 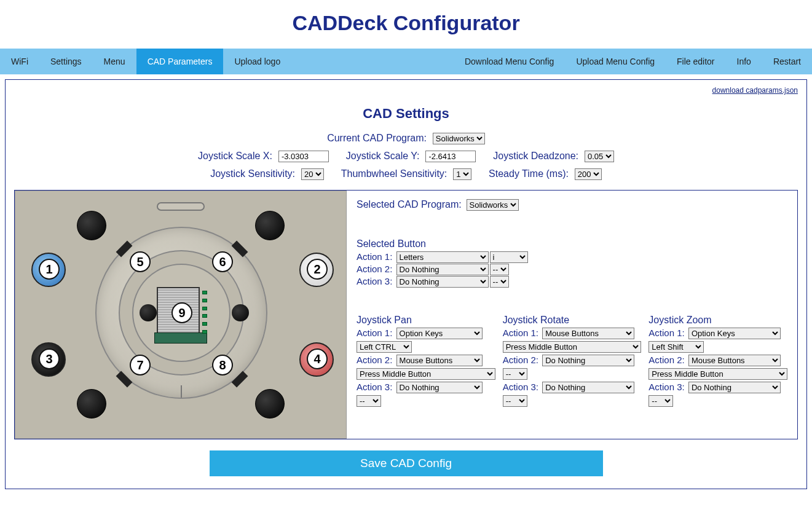 What do you see at coordinates (383, 156) in the screenshot?
I see `joystick-scale-y-label: Joystick Scale Y:` at bounding box center [383, 156].